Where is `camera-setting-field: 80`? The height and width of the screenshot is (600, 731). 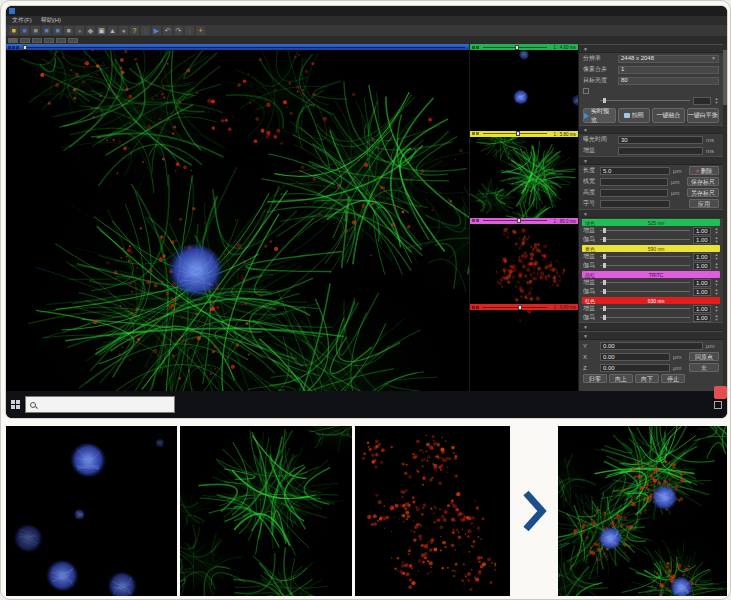
camera-setting-field: 80 is located at coordinates (668, 81).